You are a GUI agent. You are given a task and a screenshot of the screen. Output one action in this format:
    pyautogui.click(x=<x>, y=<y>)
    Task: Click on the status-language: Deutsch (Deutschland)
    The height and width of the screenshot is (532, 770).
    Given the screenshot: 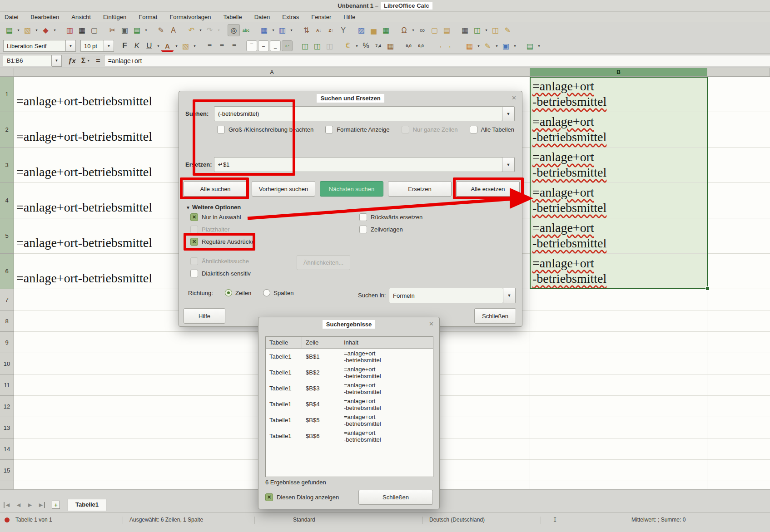 What is the action you would take?
    pyautogui.click(x=457, y=520)
    